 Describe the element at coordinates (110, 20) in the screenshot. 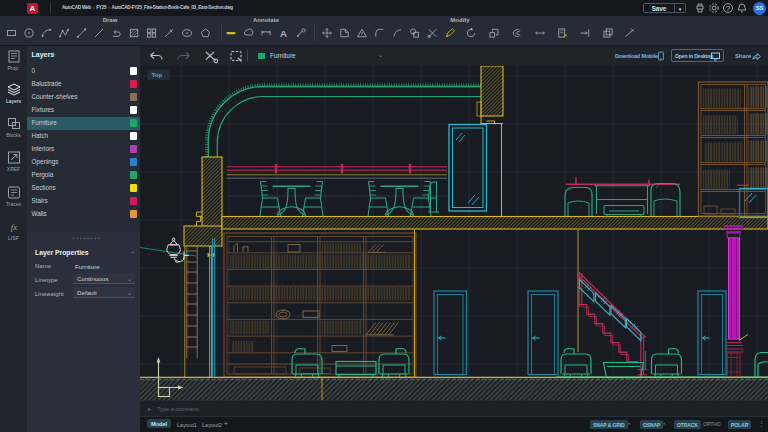

I see `svg-text: Draw` at that location.